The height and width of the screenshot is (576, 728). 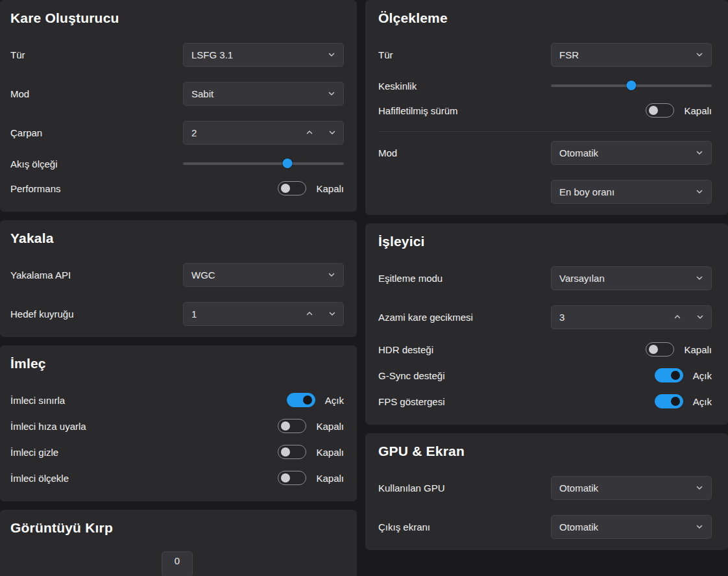 What do you see at coordinates (631, 55) in the screenshot?
I see `scaling-type-dropdown: FSR` at bounding box center [631, 55].